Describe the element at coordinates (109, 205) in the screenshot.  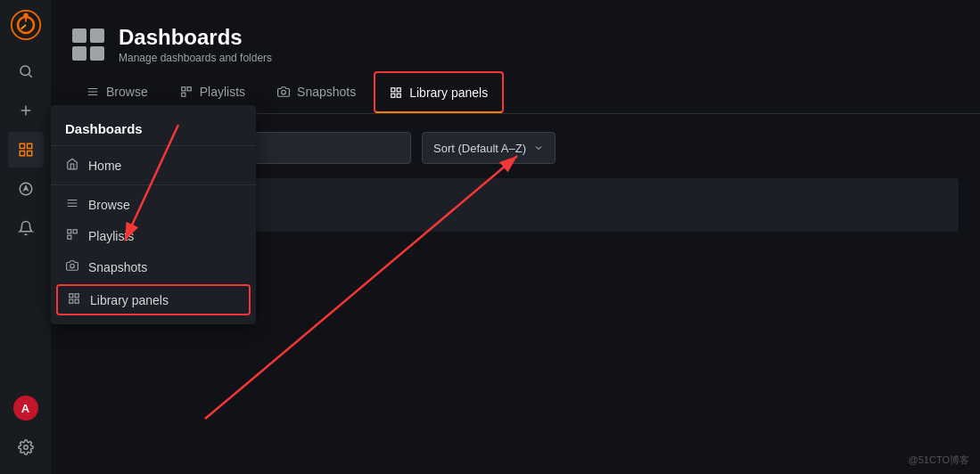
I see `dropdown-item-browse-label: Browse` at that location.